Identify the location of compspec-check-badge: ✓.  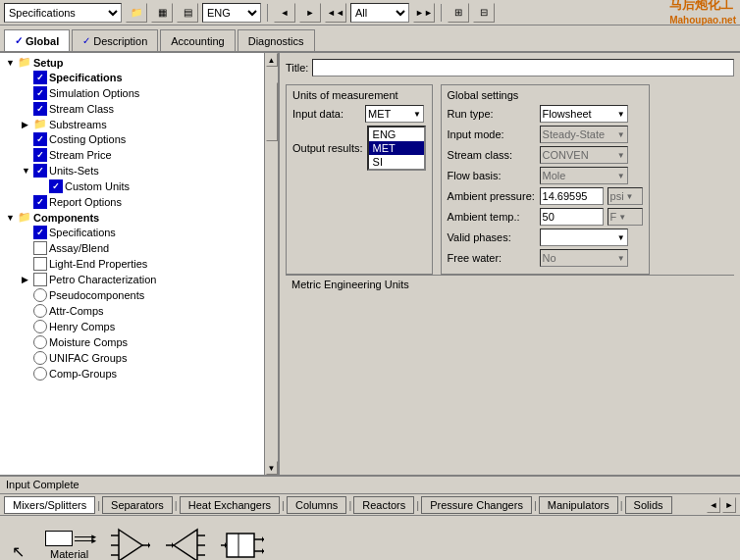
(40, 232).